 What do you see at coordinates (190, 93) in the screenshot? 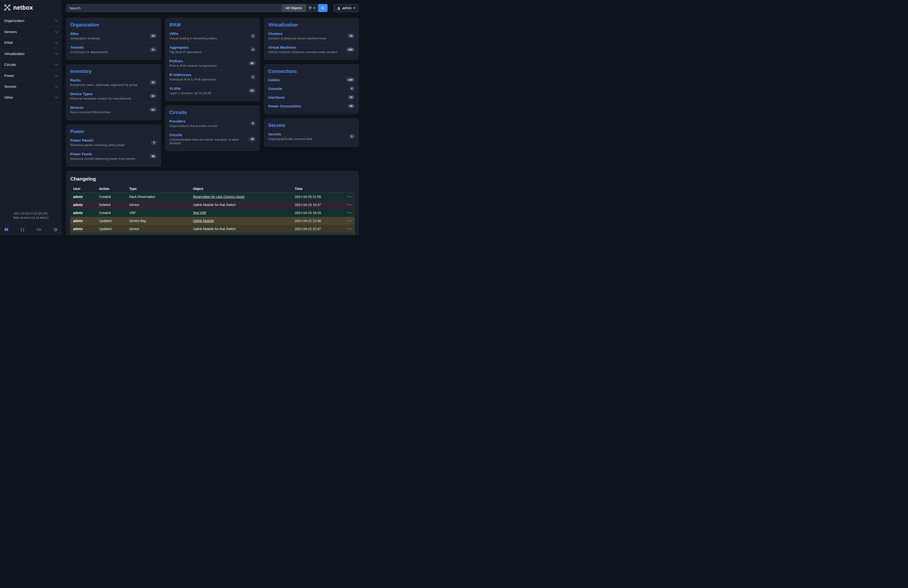
I see `item-description: Layer 2 domains, by VLAN ID` at bounding box center [190, 93].